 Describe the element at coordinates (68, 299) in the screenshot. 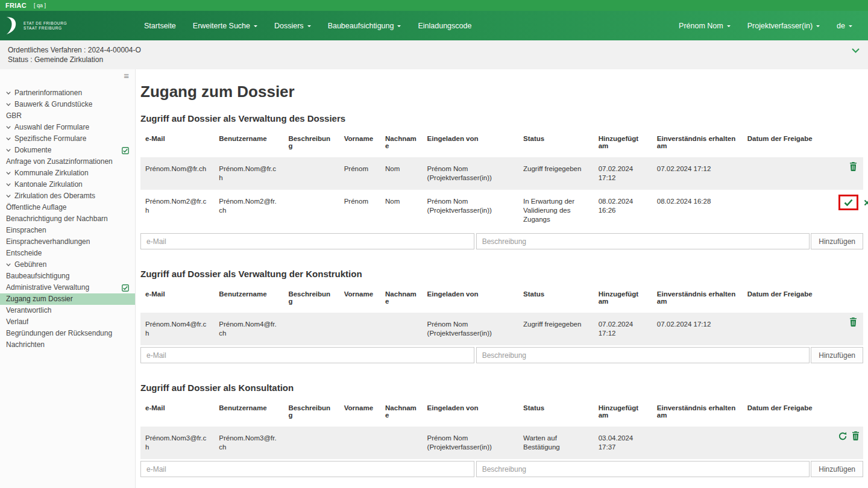

I see `sidebar-item-zugang-zum-dossier: Zugang zum Dossier` at that location.